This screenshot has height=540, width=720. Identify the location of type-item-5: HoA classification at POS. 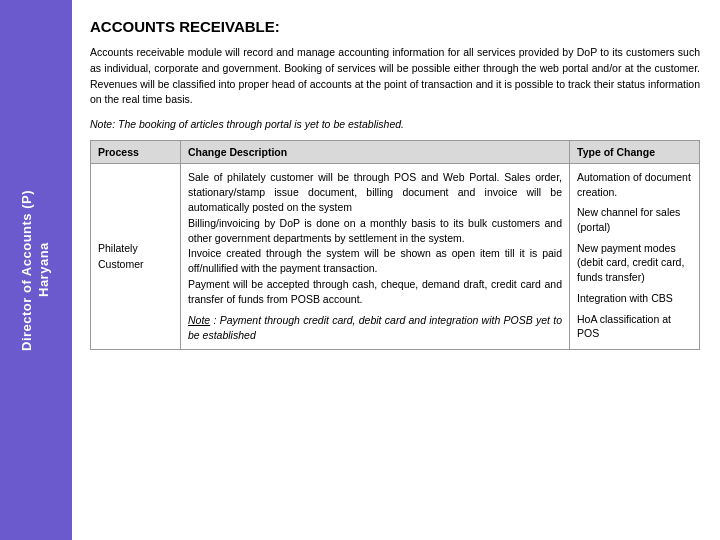
(634, 326).